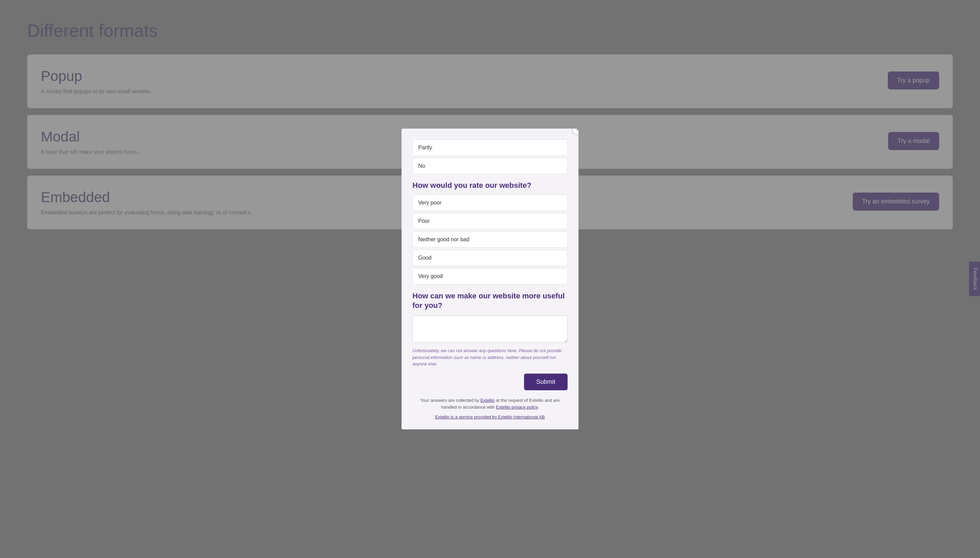  Describe the element at coordinates (490, 185) in the screenshot. I see `rating-question: How would you rate our website?` at that location.